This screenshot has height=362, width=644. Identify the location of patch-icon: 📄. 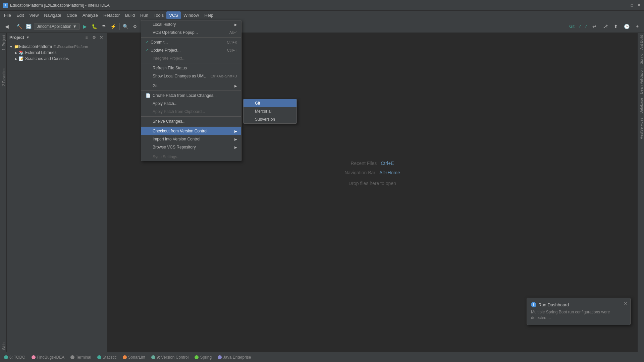
(148, 96).